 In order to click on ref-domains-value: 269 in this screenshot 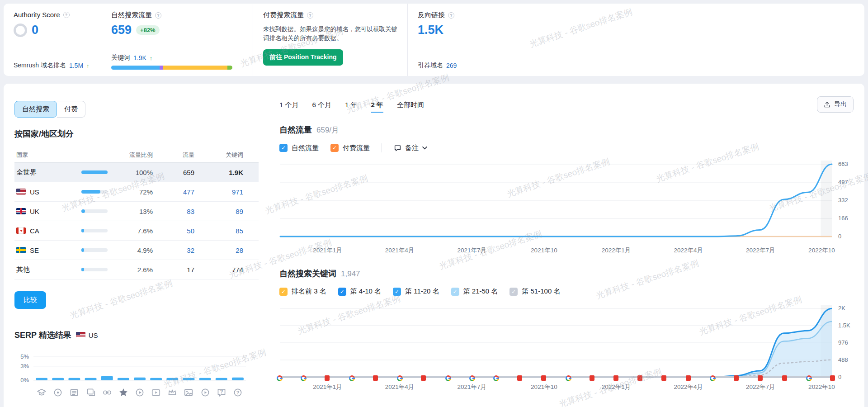, I will do `click(451, 66)`.